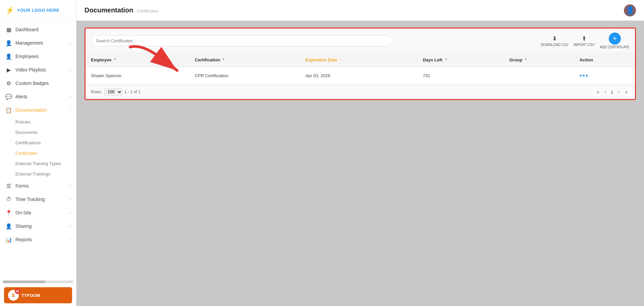  What do you see at coordinates (38, 240) in the screenshot?
I see `sidebar-item-reports: 📊 Reports ›` at bounding box center [38, 240].